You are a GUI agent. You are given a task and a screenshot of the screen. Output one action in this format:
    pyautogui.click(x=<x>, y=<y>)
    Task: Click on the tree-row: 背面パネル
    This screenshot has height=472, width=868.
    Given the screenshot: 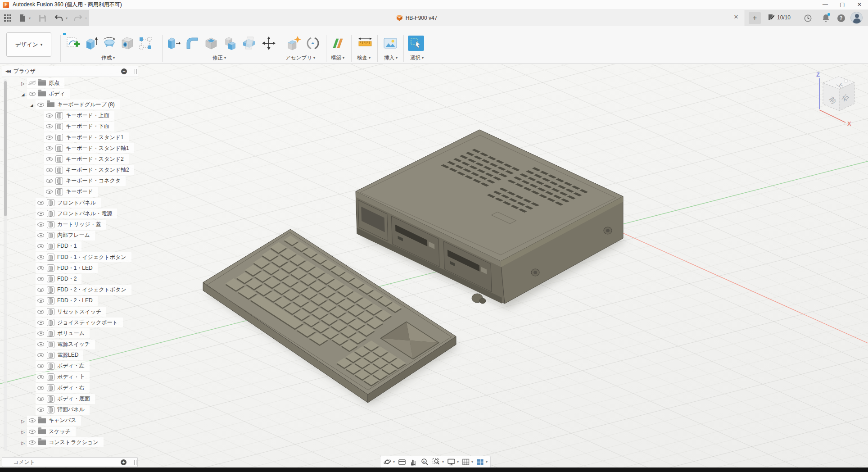 What is the action you would take?
    pyautogui.click(x=70, y=410)
    